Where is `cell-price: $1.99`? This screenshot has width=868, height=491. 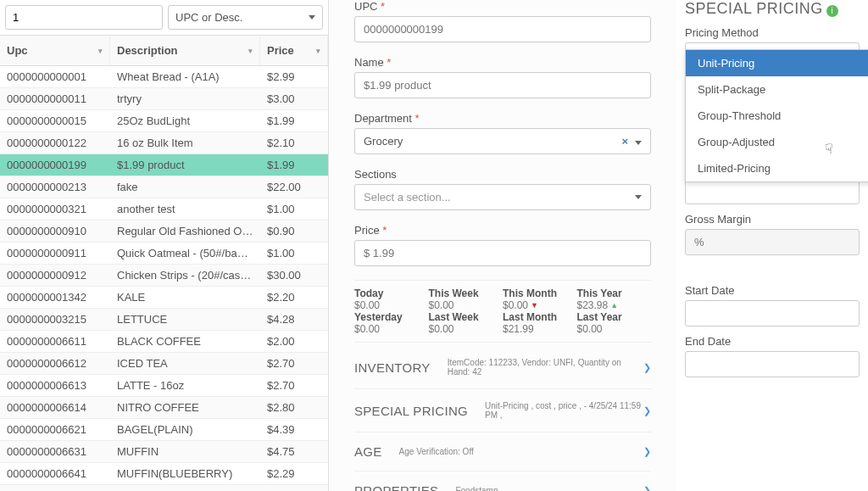
cell-price: $1.99 is located at coordinates (294, 165).